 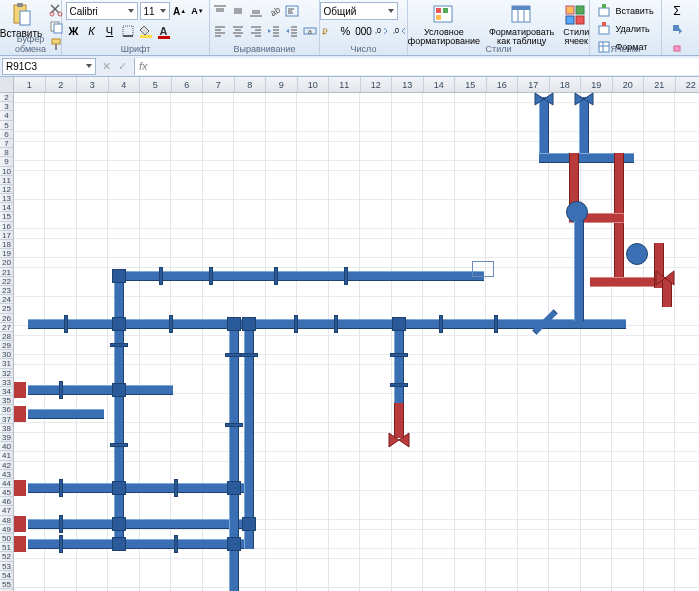 I want to click on decrease-indent-button, so click(x=274, y=31).